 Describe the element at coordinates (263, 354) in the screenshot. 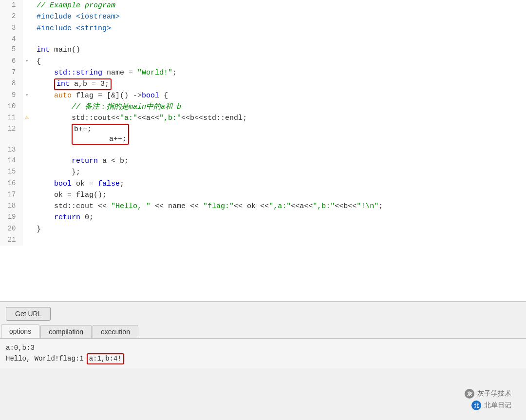

I see `output-area: a:0,b:3 Hello, World!flag:1 a:1,b:4!` at that location.